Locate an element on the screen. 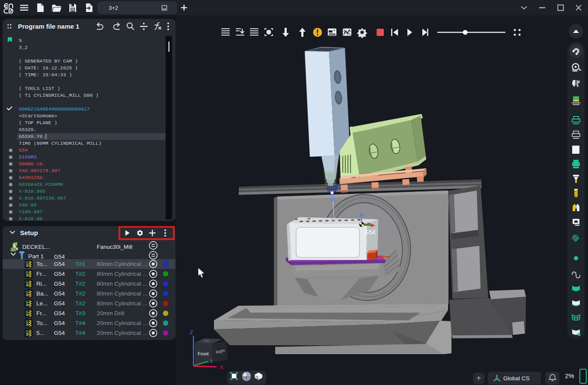 Image resolution: width=588 pixels, height=385 pixels. svg-text: Z is located at coordinates (192, 332).